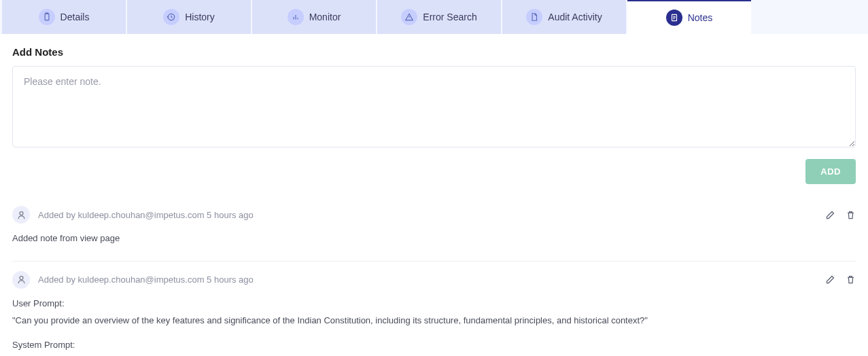 The image size is (868, 356). What do you see at coordinates (434, 17) in the screenshot?
I see `tab-bar: Details History Monitor Error Search Aud…` at bounding box center [434, 17].